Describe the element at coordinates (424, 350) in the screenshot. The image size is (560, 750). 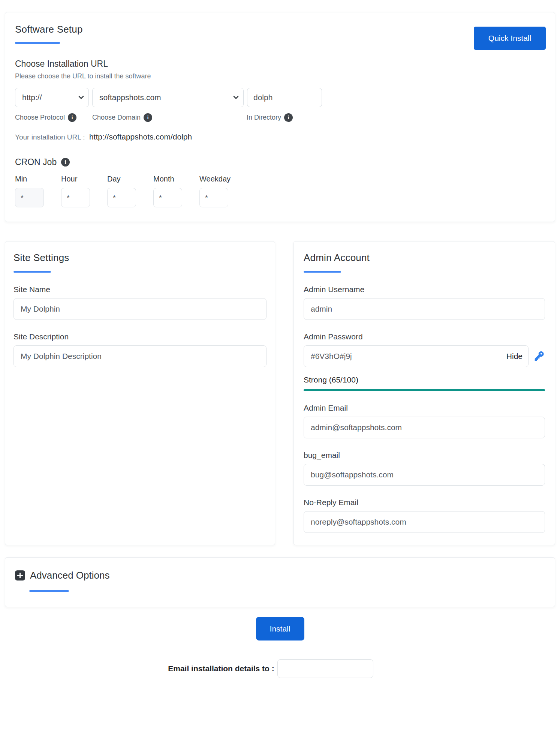
I see `admin-password-field: Admin Password Hide` at that location.